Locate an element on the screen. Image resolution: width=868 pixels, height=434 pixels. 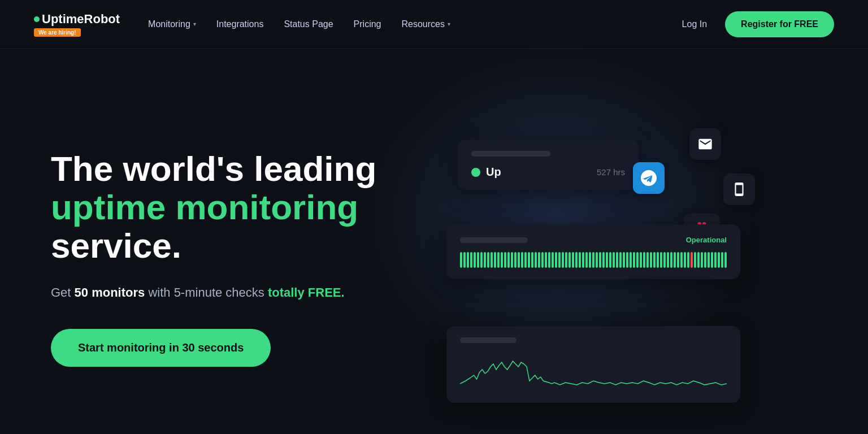
status-dot-green is located at coordinates (476, 172).